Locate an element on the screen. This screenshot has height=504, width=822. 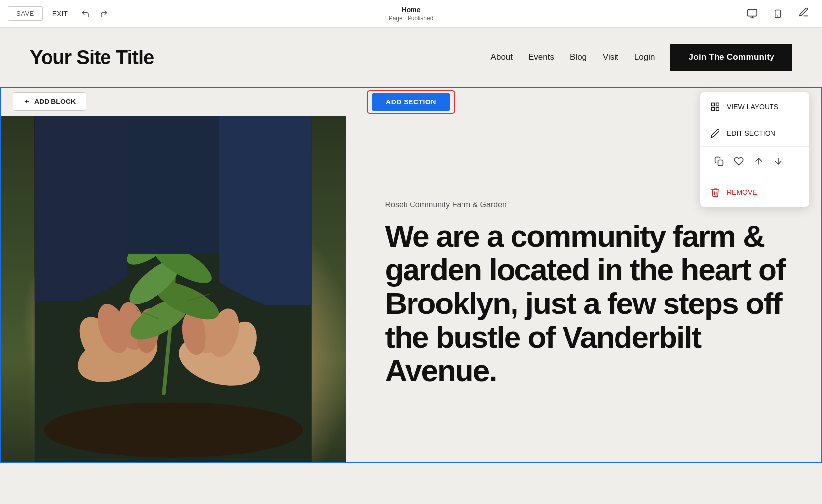
add-section-highlight: ADD SECTION is located at coordinates (411, 102).